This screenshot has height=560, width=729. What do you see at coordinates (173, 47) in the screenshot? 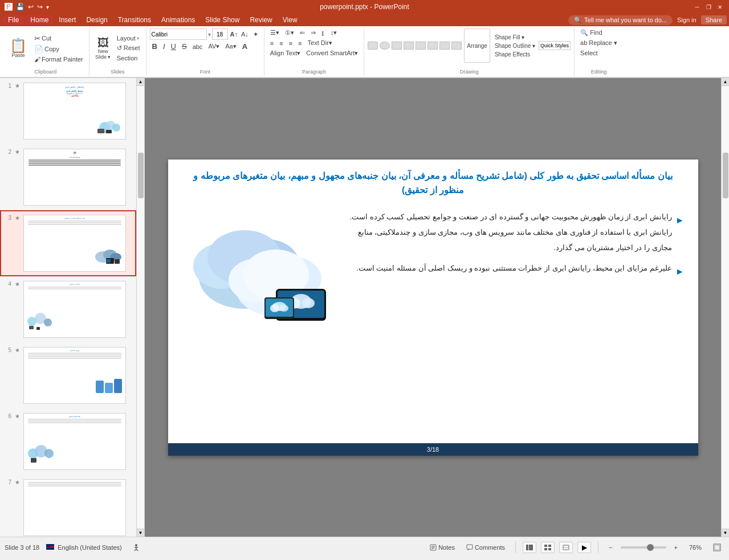
I see `underline-button: U` at bounding box center [173, 47].